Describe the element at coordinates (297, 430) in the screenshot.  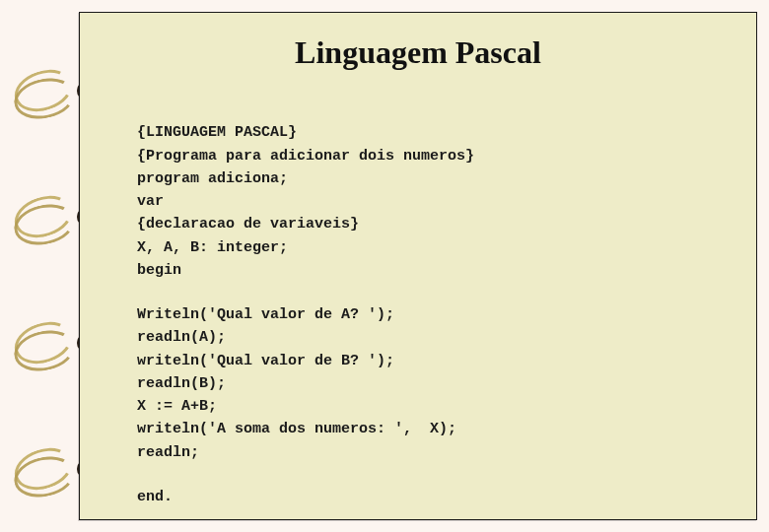
I see `code-line: writeln('A soma dos numeros: ', X);` at that location.